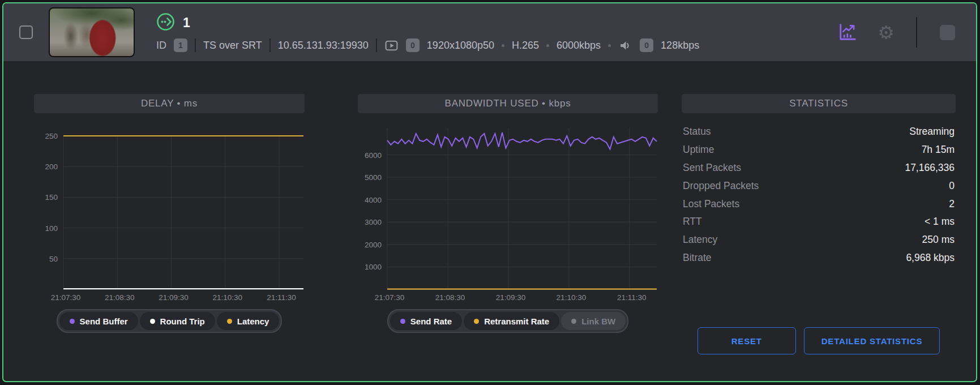 The height and width of the screenshot is (385, 980). What do you see at coordinates (948, 33) in the screenshot?
I see `stop-icon` at bounding box center [948, 33].